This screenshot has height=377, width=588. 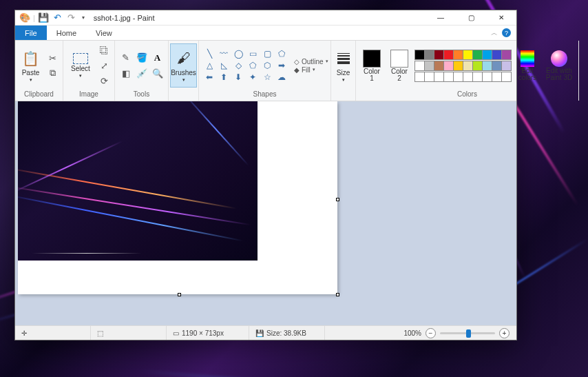 What do you see at coordinates (66, 33) in the screenshot?
I see `tab-home: Home` at bounding box center [66, 33].